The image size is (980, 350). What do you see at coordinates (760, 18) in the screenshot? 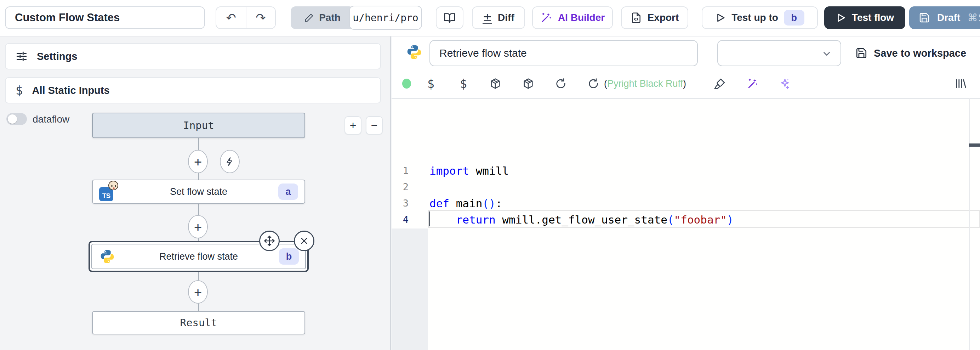
I see `test-up-to-button: Test up to b` at bounding box center [760, 18].